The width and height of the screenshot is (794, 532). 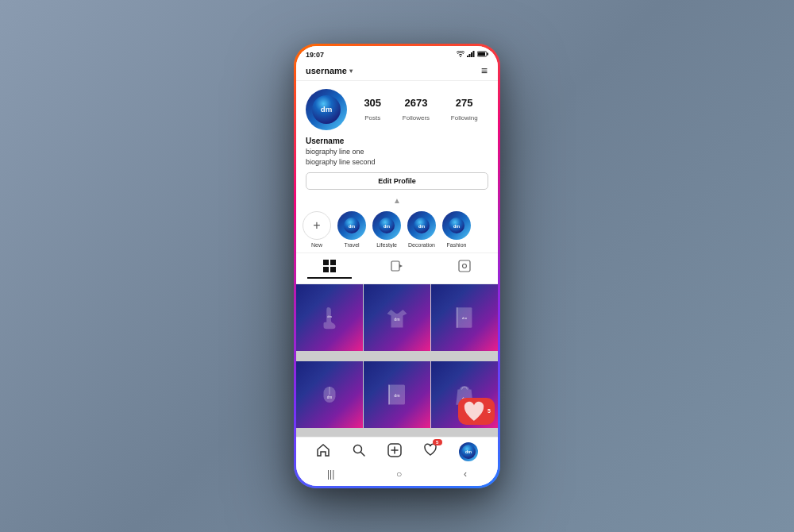 I want to click on story-label-decoration: Decoration, so click(x=422, y=245).